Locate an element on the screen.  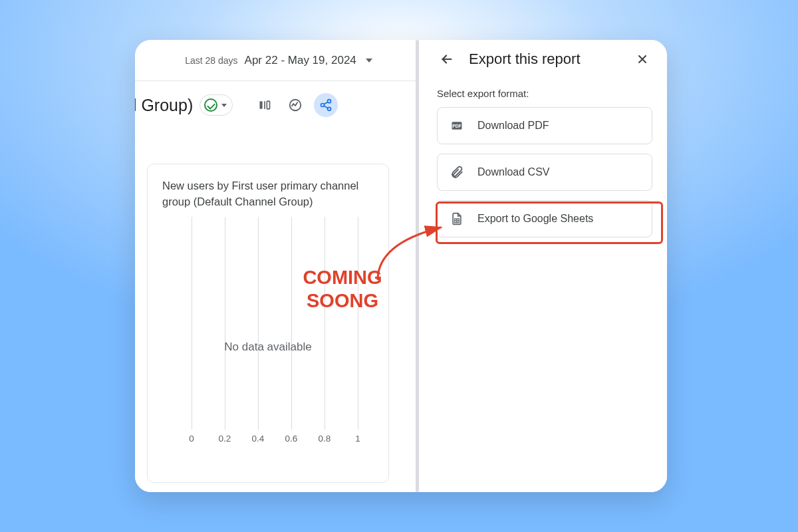
status-dropdown is located at coordinates (216, 105).